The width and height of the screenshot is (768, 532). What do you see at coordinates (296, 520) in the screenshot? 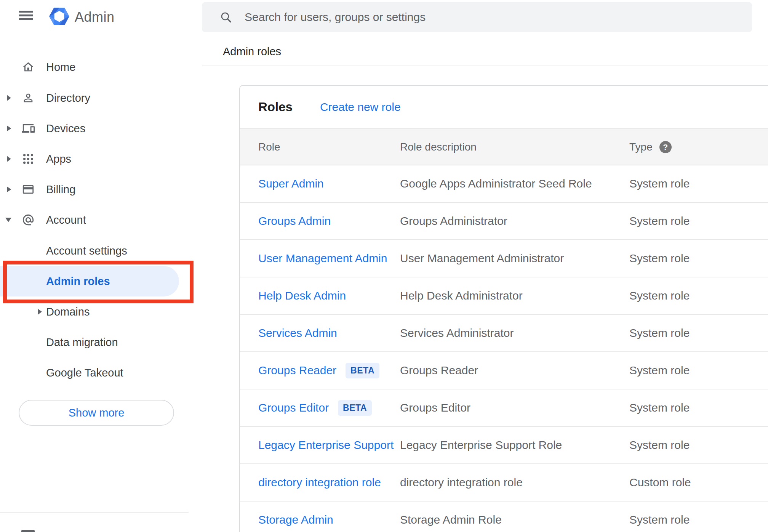
I see `role-link: Storage Admin` at bounding box center [296, 520].